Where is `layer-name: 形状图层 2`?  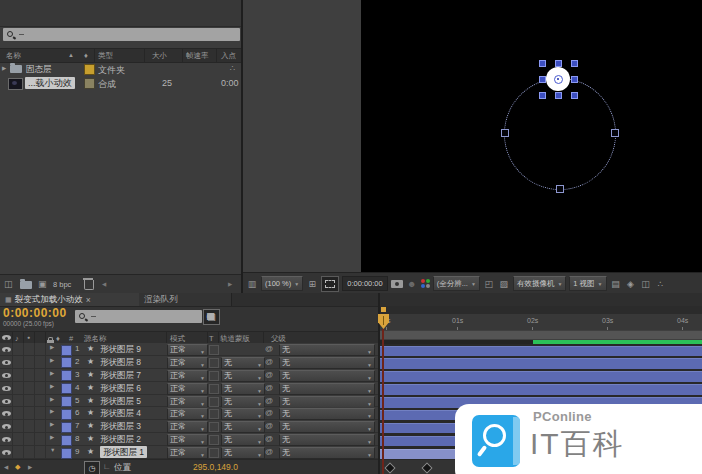
layer-name: 形状图层 2 is located at coordinates (120, 439).